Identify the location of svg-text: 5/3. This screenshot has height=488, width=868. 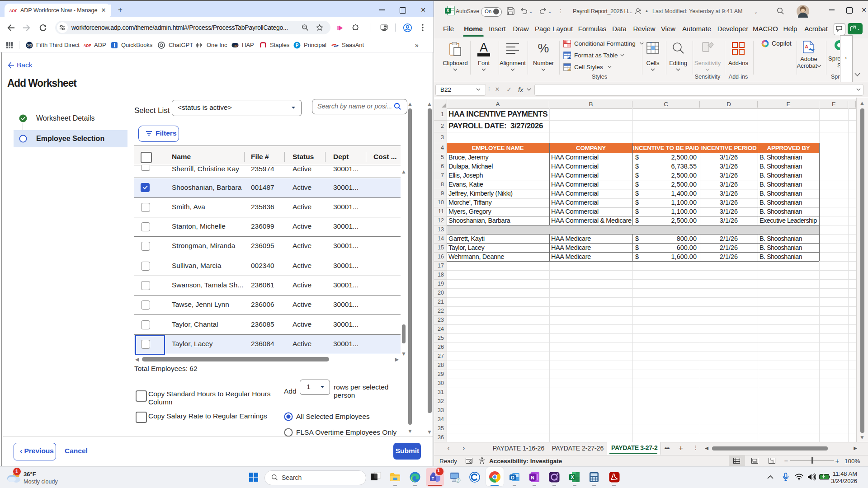
(29, 45).